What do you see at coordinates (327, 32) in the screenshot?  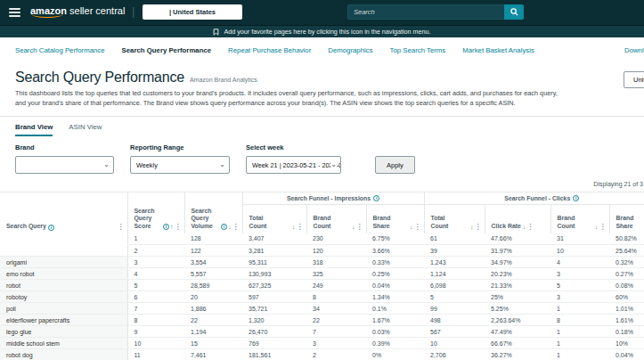 I see `favorites-bar-text: Add your favorite pages here by clicking…` at bounding box center [327, 32].